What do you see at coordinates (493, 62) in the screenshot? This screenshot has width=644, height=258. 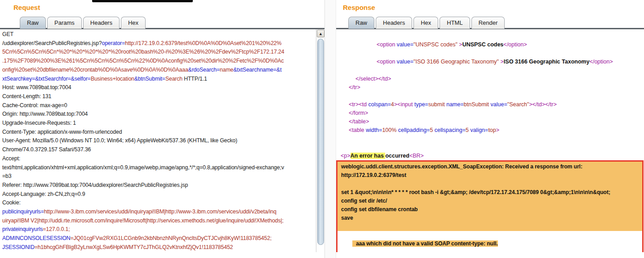 I see `code-line: <option value="ISO 3166 Geographic Taxon…` at bounding box center [493, 62].